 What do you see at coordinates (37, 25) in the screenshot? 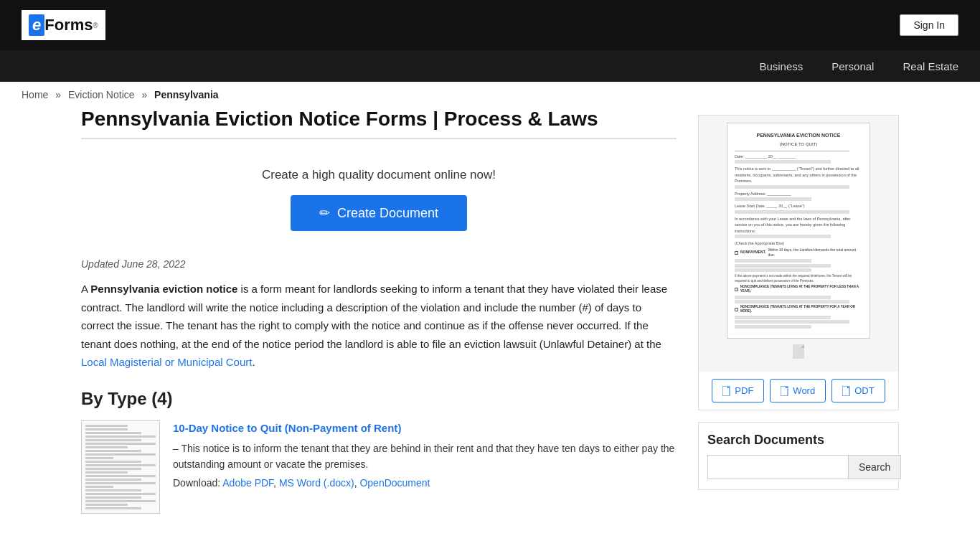
I see `logo-e-letter: e` at bounding box center [37, 25].